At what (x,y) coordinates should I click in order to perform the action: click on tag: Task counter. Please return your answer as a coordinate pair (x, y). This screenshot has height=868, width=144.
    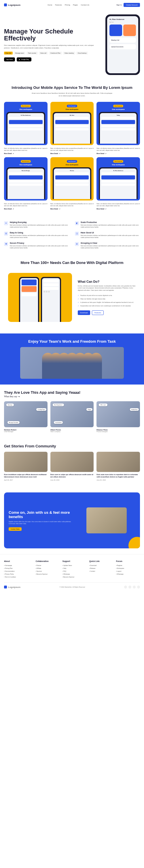
    Looking at the image, I should click on (32, 53).